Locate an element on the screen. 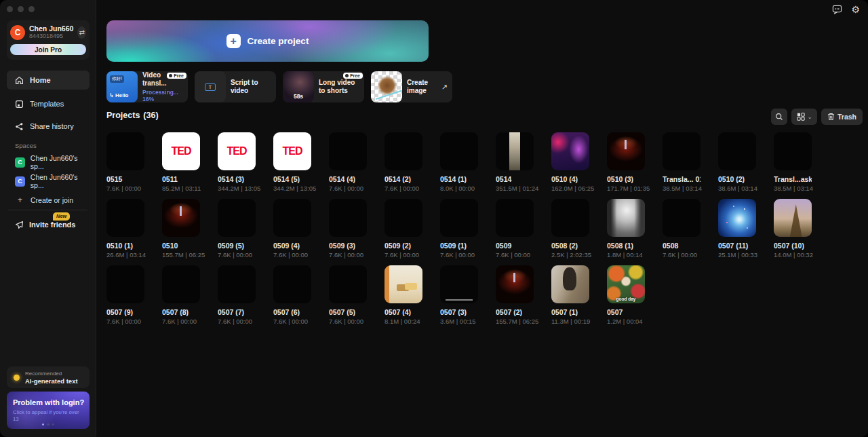 The image size is (868, 437). create-or-join-button: + Create or join is located at coordinates (50, 200).